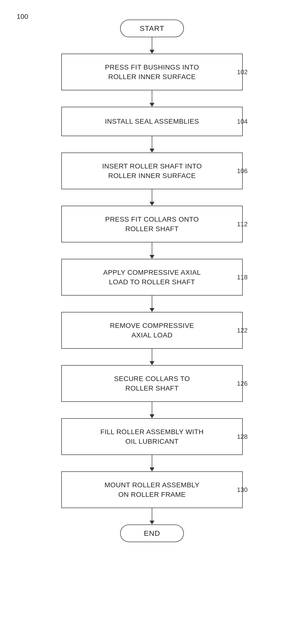  Describe the element at coordinates (152, 277) in the screenshot. I see `step118-node: APPLY COMPRESSIVE AXIALLOAD TO ROLLER SH…` at that location.